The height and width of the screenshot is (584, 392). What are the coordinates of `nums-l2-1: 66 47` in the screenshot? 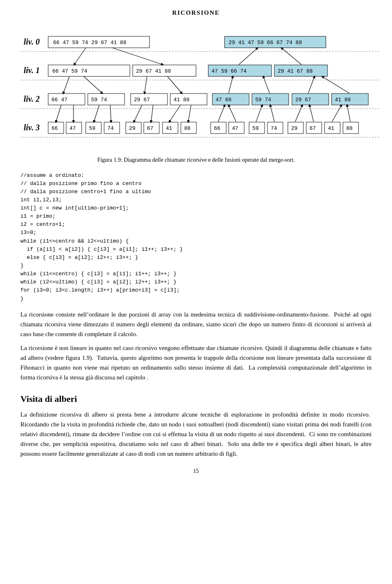 It's located at (60, 100).